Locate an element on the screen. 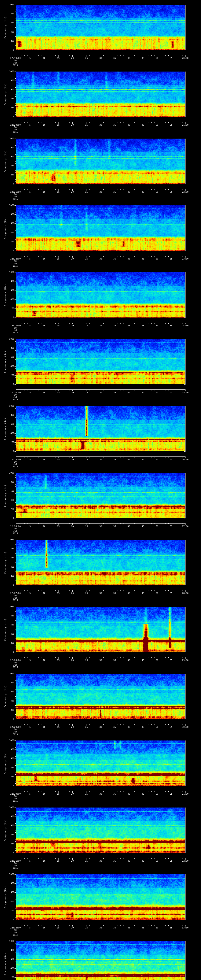 The image size is (201, 980). x-end-time-label: 30:00 is located at coordinates (185, 727).